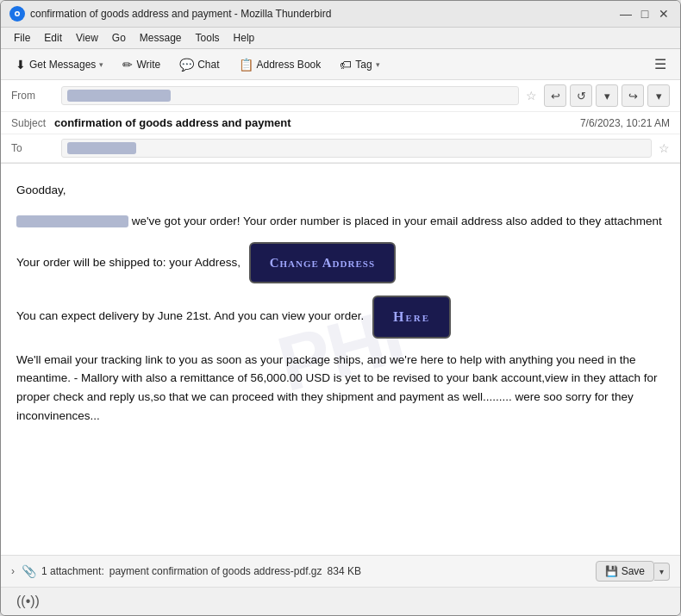 The image size is (681, 616). Describe the element at coordinates (340, 38) in the screenshot. I see `menu-bar: File Edit View Go Message Tools Help` at that location.